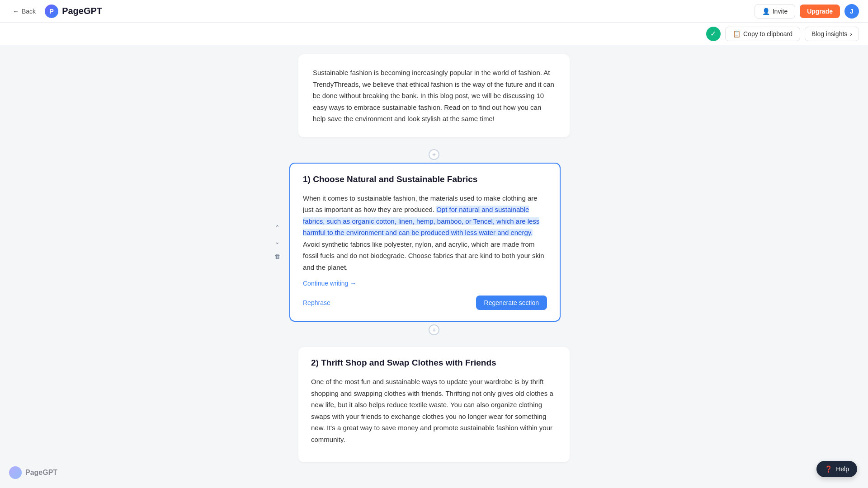 This screenshot has width=868, height=488. I want to click on logo-icon: P, so click(52, 11).